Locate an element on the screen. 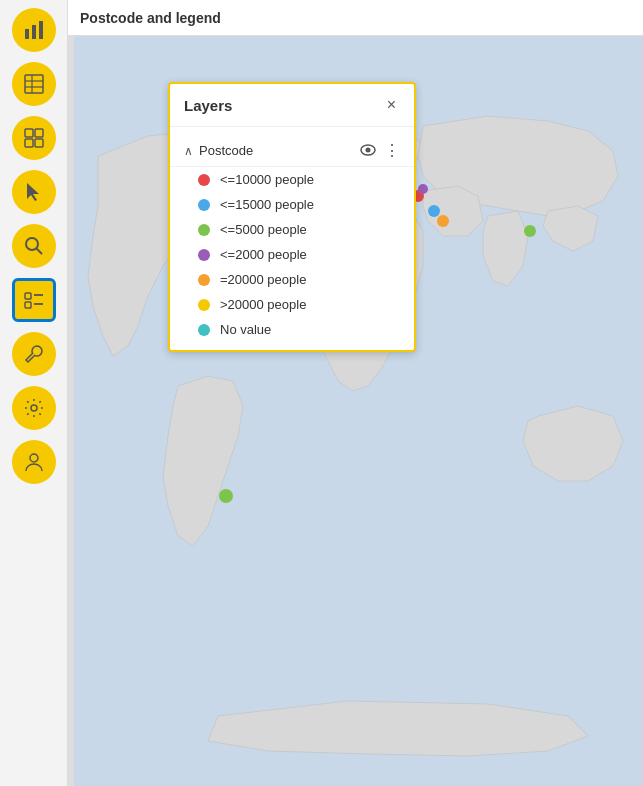 The image size is (643, 786). legend-label-3: <=5000 people is located at coordinates (264, 230).